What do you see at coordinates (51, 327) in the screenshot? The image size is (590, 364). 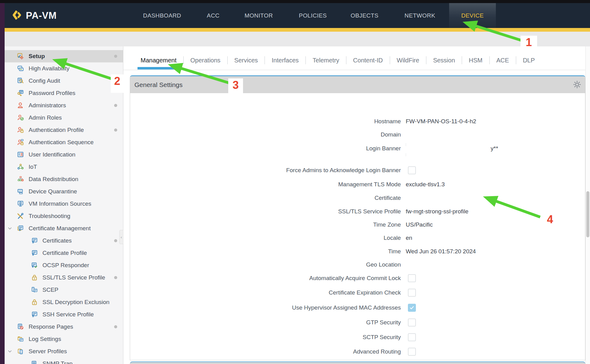 I see `sidebar-item-label: Response Pages` at bounding box center [51, 327].